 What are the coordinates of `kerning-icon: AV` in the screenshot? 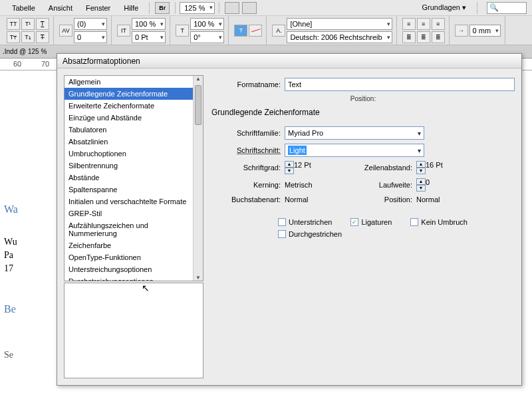 It's located at (66, 31).